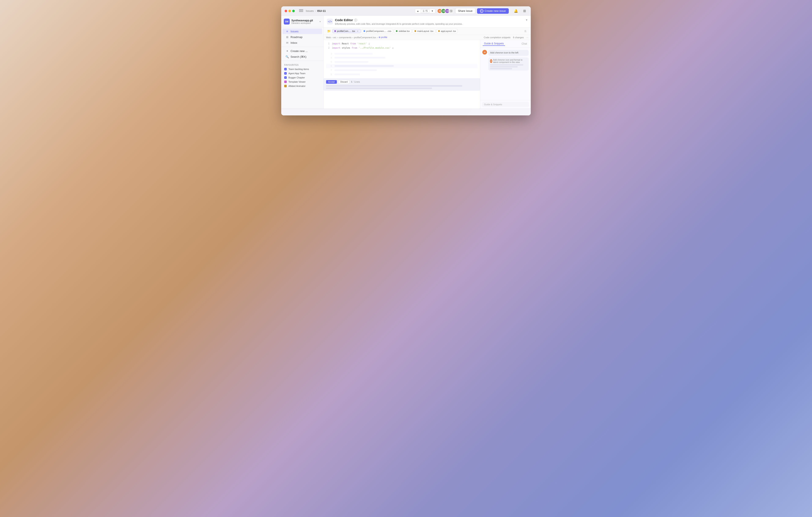 This screenshot has height=517, width=812. What do you see at coordinates (491, 61) in the screenshot?
I see `chat-preview-avatar: AI` at bounding box center [491, 61].